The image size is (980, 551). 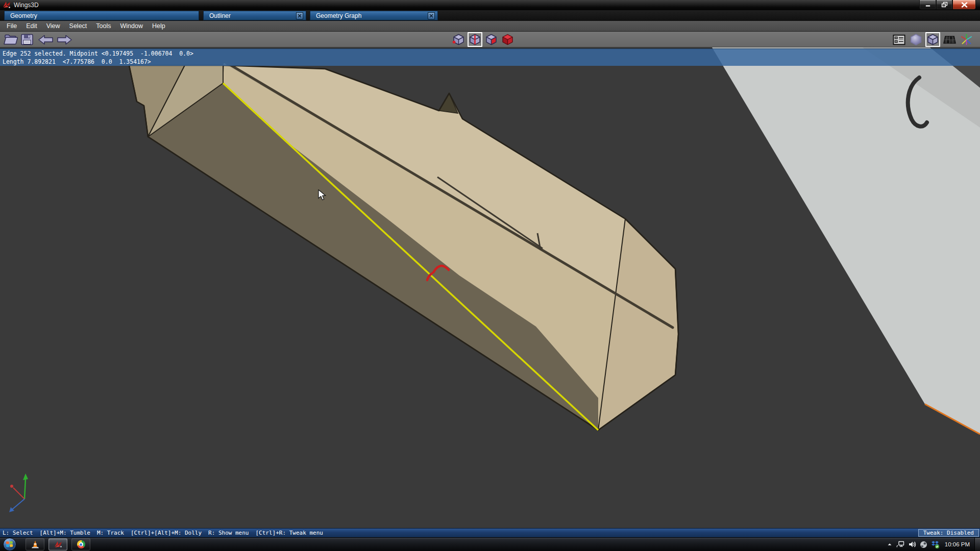 What do you see at coordinates (958, 544) in the screenshot?
I see `taskbar-clock: 10:06 PM` at bounding box center [958, 544].